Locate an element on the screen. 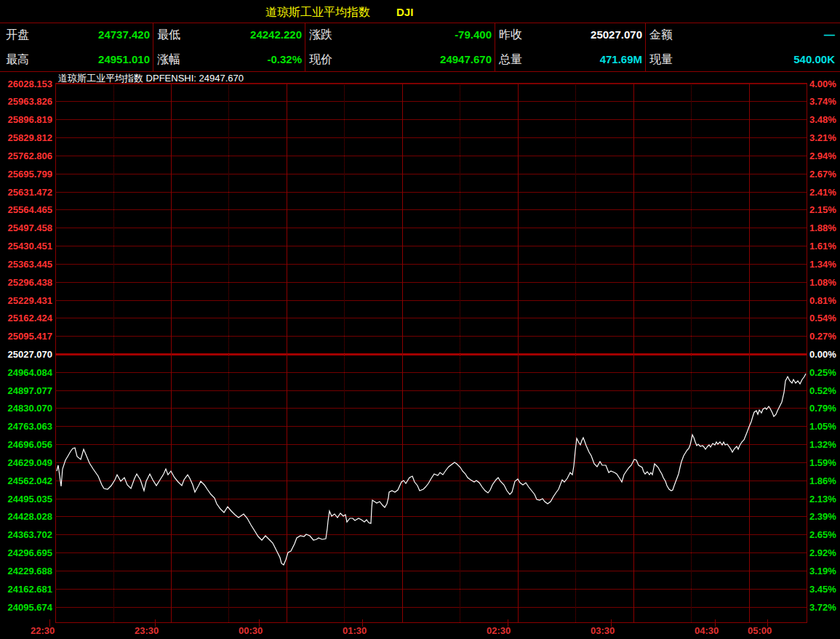 The width and height of the screenshot is (840, 639). stat-value-last-price: 24947.670 is located at coordinates (465, 60).